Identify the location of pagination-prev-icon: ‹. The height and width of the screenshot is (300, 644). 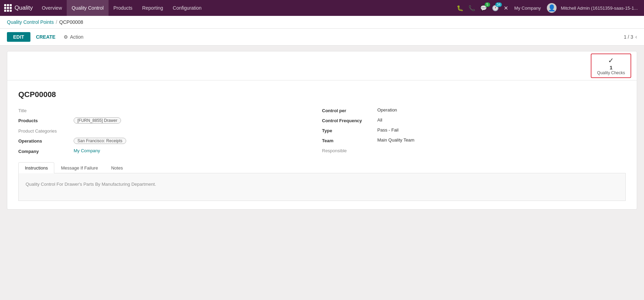
(636, 37).